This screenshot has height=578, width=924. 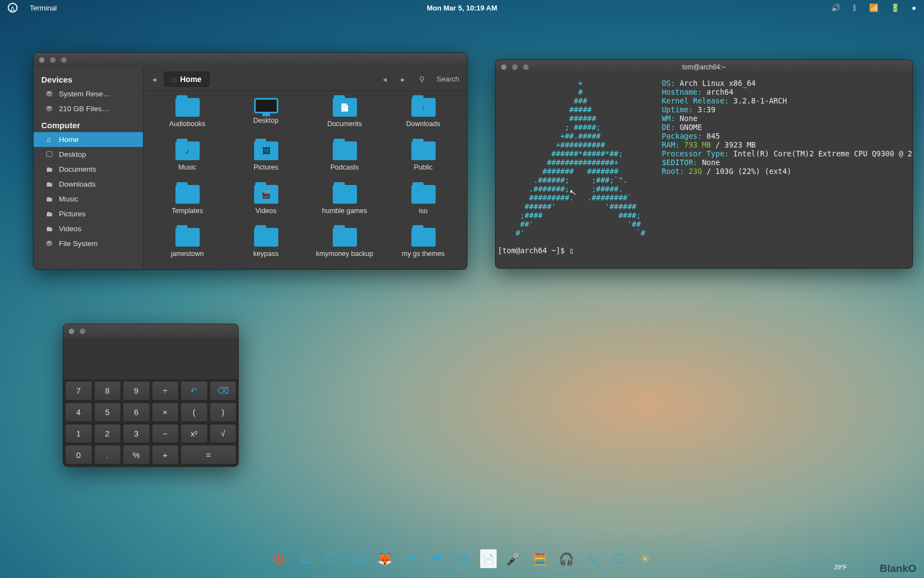 What do you see at coordinates (223, 412) in the screenshot?
I see `calc-key-): )` at bounding box center [223, 412].